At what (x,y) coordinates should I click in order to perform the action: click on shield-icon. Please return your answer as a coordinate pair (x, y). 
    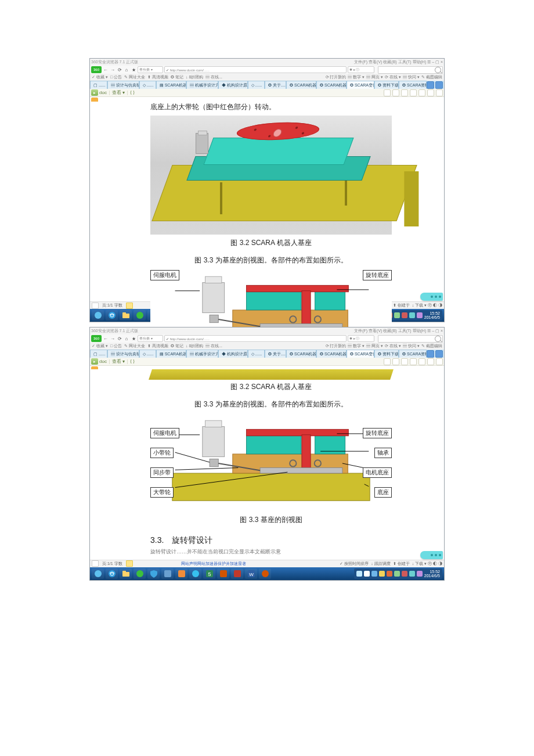
    Looking at the image, I should click on (153, 574).